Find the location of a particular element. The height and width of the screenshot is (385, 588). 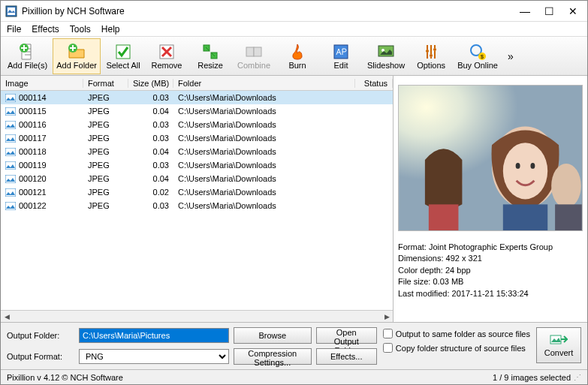

toolbar-edit: Edit is located at coordinates (341, 56).